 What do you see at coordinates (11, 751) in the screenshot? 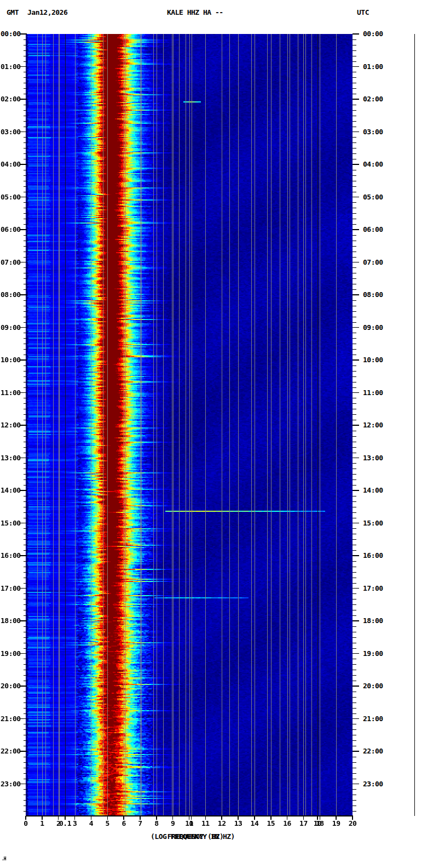
I see `hour-label-left: 22:00` at bounding box center [11, 751].